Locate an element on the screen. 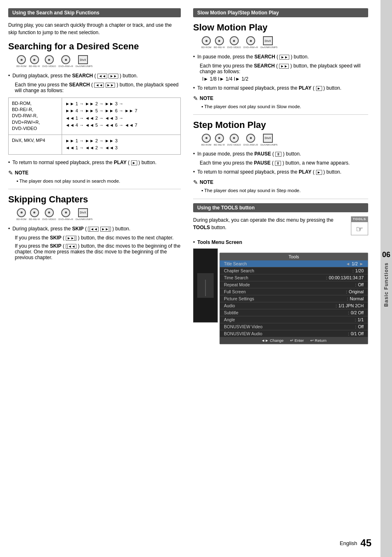  tools-header: Using the TOOLS button is located at coordinates (281, 208).